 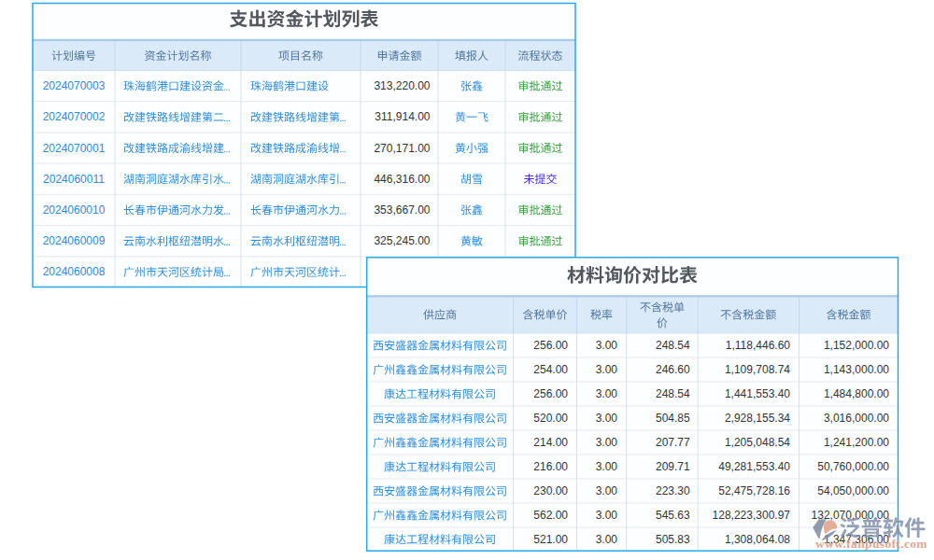 I want to click on svg-text: www.fanpusoft.com, so click(x=871, y=543).